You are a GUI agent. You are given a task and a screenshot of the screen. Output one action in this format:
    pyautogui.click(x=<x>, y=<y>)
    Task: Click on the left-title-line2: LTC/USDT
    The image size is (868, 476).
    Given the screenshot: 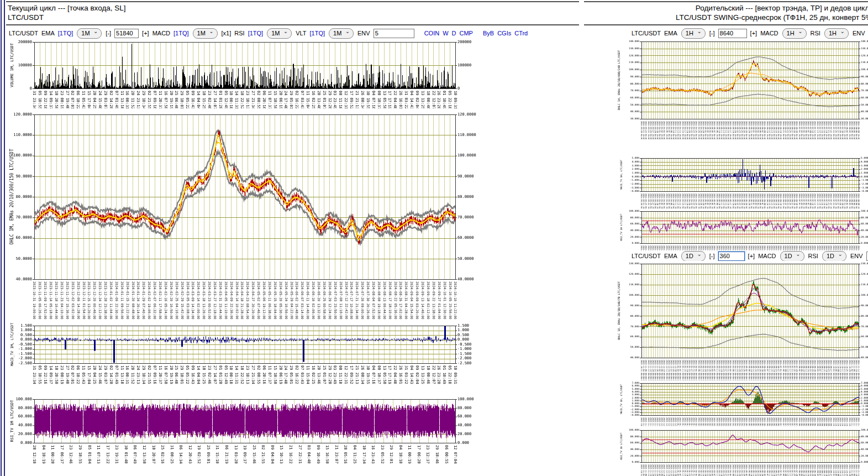 What is the action you would take?
    pyautogui.click(x=67, y=18)
    